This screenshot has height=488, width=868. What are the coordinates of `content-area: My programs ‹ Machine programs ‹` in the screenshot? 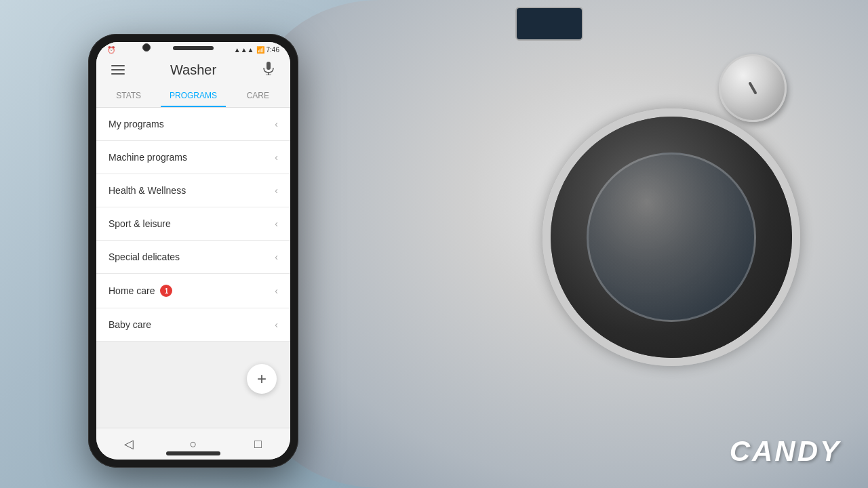 It's located at (193, 268).